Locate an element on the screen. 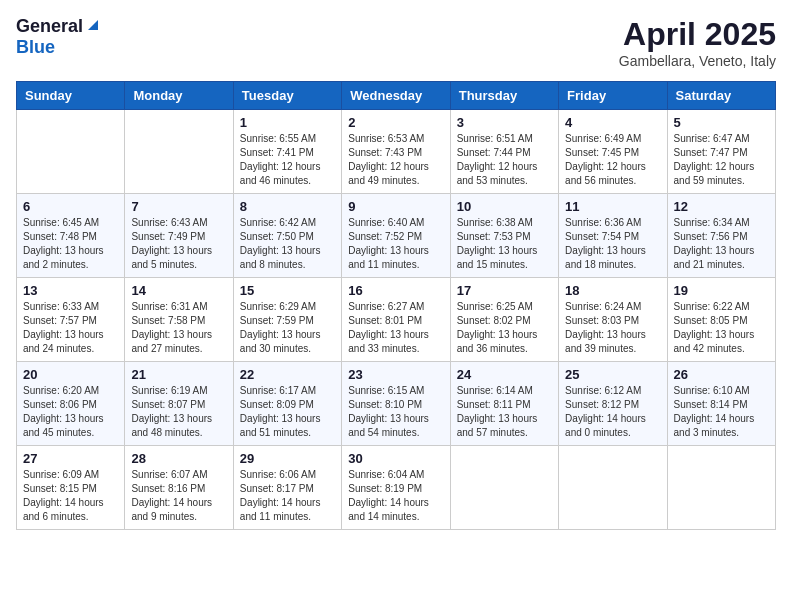  calendar-cell: 14Sunrise: 6:31 AM Sunset: 7:58 PM Dayli… is located at coordinates (179, 320).